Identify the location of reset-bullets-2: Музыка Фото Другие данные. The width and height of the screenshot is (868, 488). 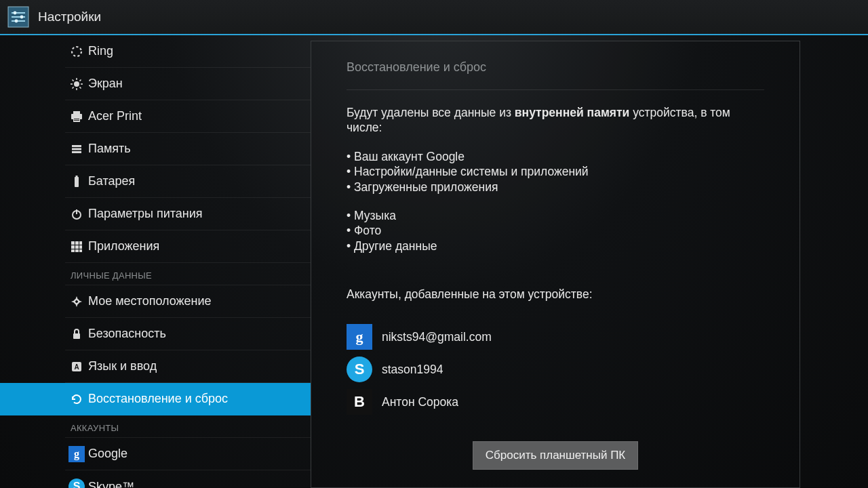
(555, 230).